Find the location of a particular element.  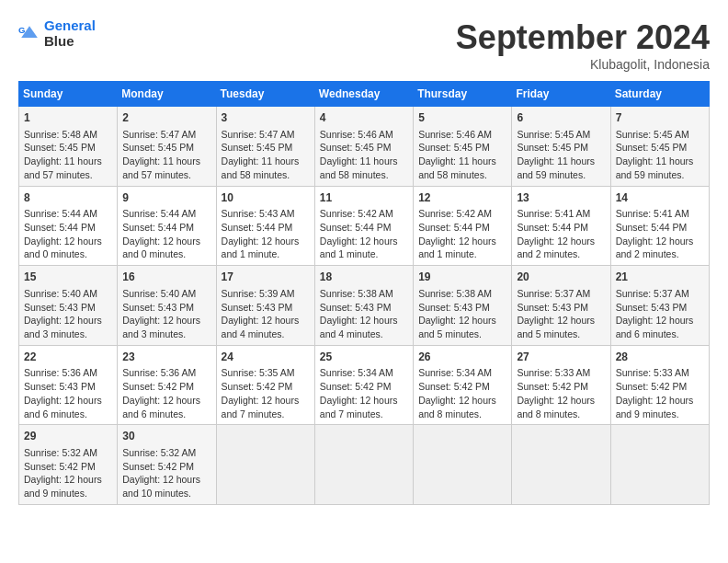

day-cell: 22Sunrise: 5:36 AMSunset: 5:43 PMDayligh… is located at coordinates (68, 385).